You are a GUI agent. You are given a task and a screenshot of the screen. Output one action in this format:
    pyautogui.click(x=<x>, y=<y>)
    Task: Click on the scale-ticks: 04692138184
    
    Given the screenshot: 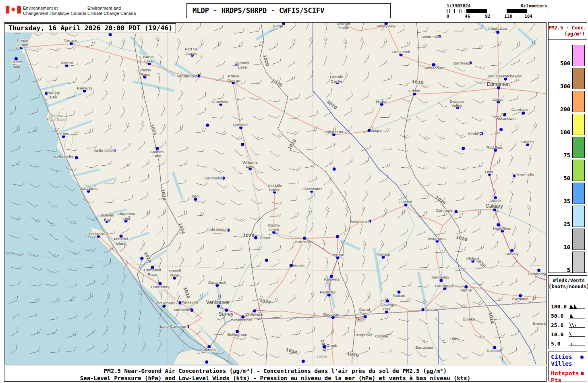 What is the action you would take?
    pyautogui.click(x=497, y=16)
    